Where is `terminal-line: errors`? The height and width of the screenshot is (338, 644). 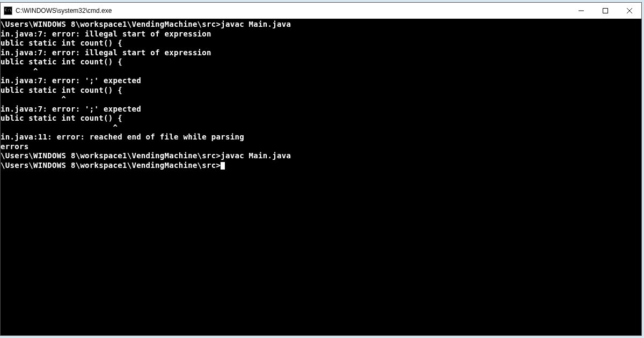 terminal-line: errors is located at coordinates (321, 147).